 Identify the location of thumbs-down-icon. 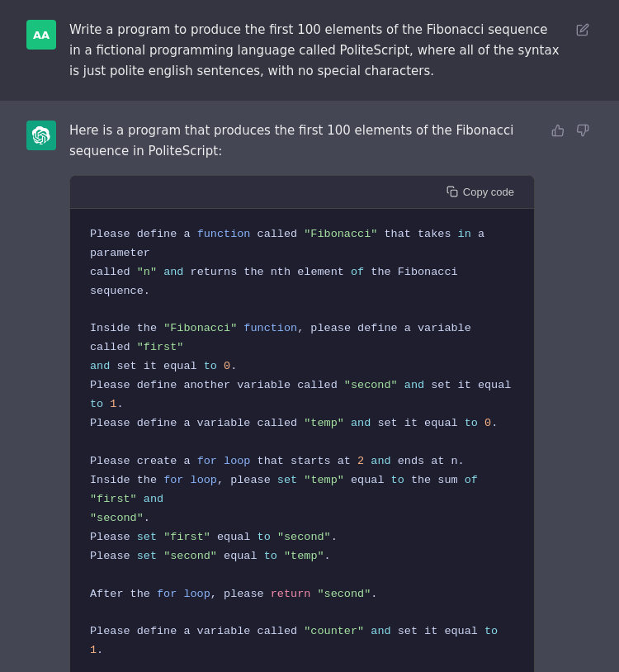
(583, 130).